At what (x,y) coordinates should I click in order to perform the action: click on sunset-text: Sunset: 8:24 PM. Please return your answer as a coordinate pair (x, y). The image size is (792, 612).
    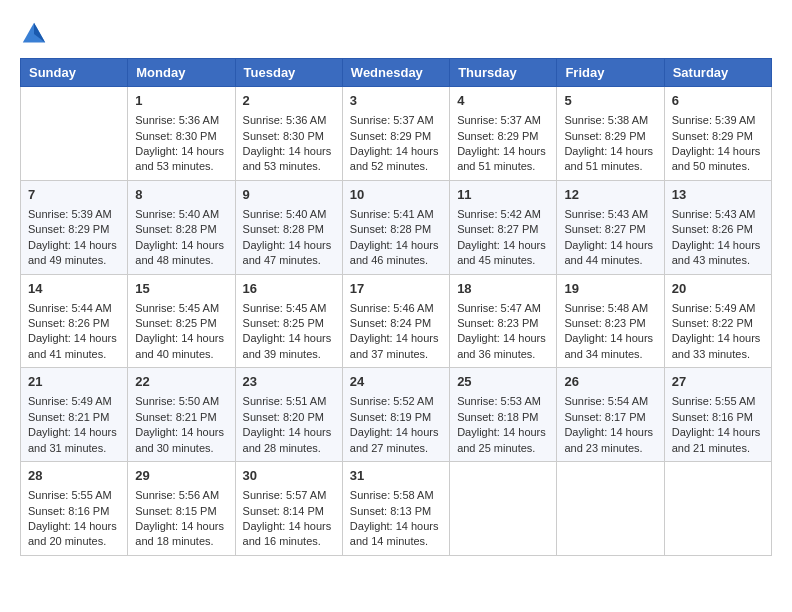
    Looking at the image, I should click on (396, 324).